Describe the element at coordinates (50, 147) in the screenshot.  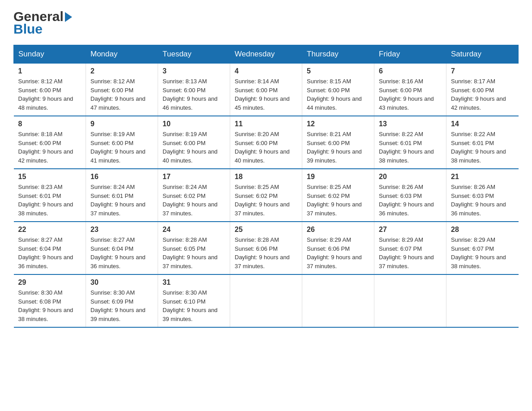
I see `day-info: Sunrise: 8:18 AM Sunset: 6:00 PM Dayligh…` at that location.